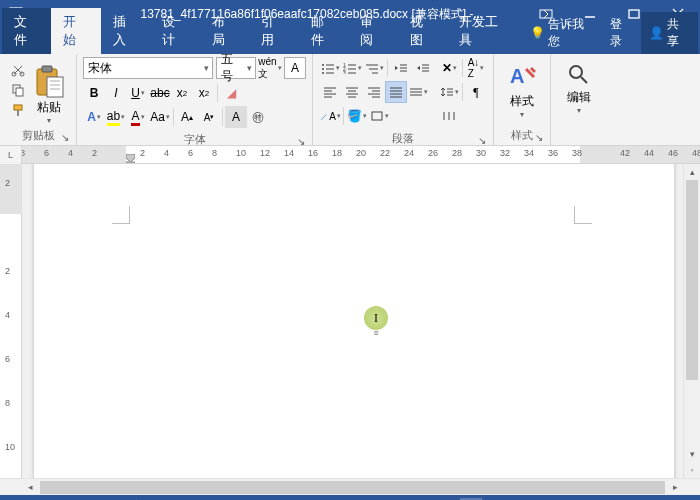 The image size is (700, 500). Describe the element at coordinates (30, 487) in the screenshot. I see `scroll-left-button: ◂` at that location.